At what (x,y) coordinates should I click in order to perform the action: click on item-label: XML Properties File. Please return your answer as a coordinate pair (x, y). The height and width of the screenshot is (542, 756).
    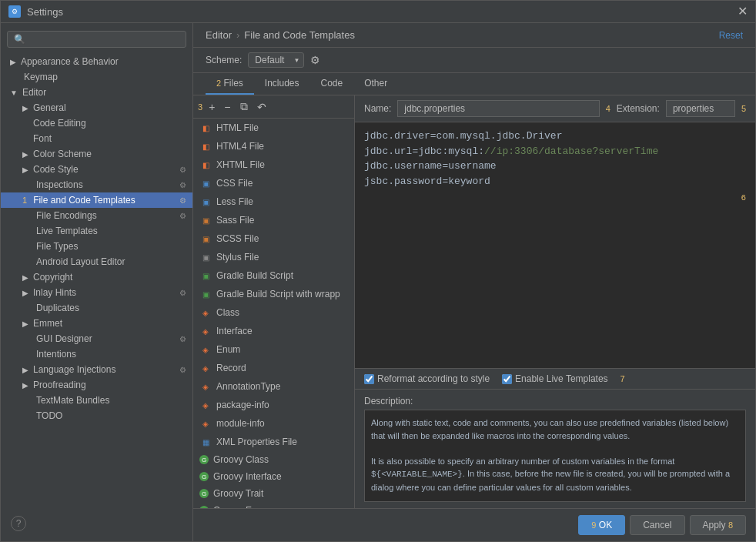
    Looking at the image, I should click on (257, 442).